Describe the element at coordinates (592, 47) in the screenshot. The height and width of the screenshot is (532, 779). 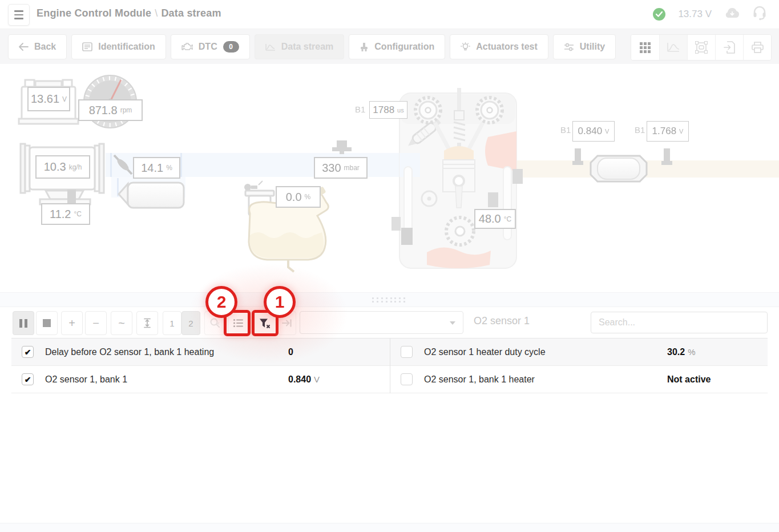
I see `tab-utility-label: Utility` at that location.